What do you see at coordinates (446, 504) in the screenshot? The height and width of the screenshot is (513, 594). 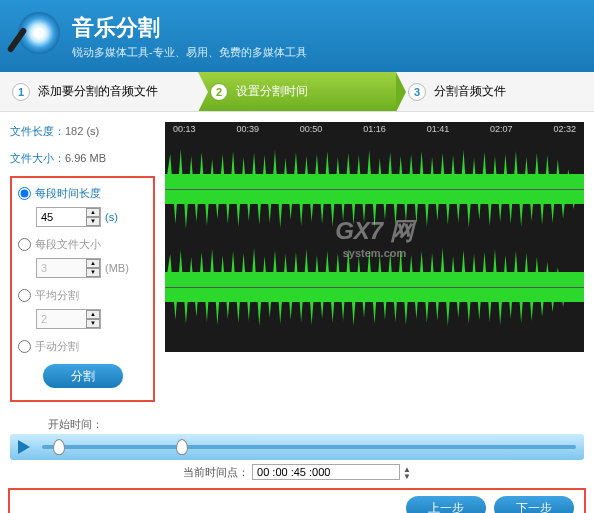 I see `prev-button: 上一步` at bounding box center [446, 504].